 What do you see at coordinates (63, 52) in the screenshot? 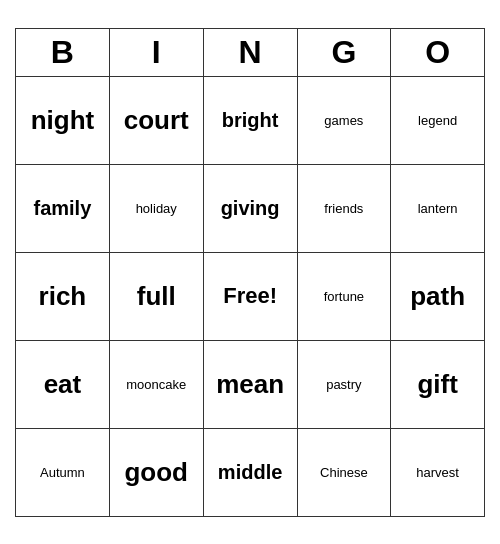
I see `header-letter-B: B` at bounding box center [63, 52].